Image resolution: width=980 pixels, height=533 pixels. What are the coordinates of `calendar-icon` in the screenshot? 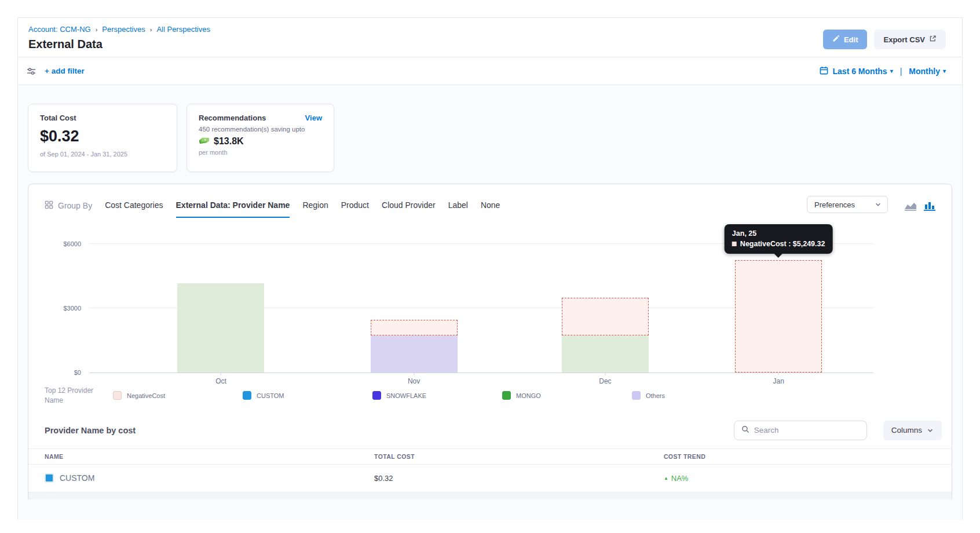 It's located at (824, 71).